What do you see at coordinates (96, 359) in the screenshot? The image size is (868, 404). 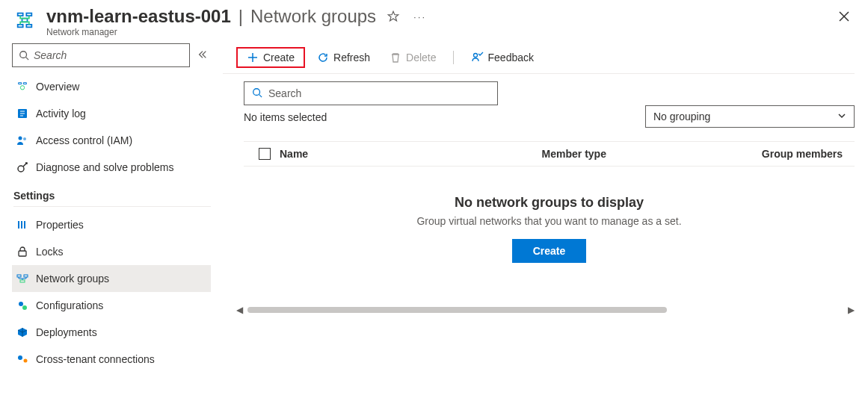 I see `sidebar-item-label: Cross-tenant connections` at bounding box center [96, 359].